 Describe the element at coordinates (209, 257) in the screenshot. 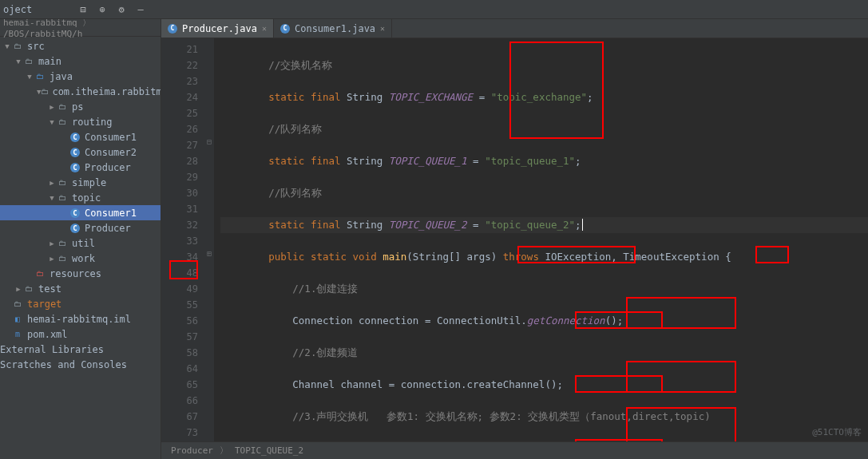

I see `fold-icon: ⊞` at that location.